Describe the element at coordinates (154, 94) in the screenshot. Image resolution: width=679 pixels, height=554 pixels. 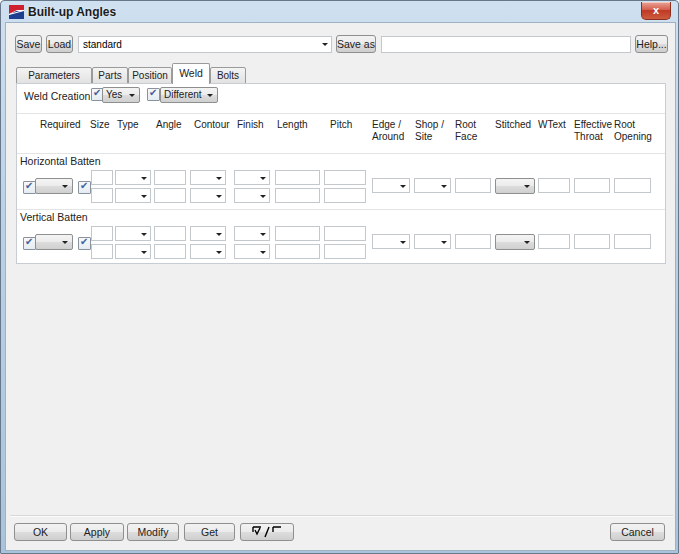
I see `weld-different-checkbox` at that location.